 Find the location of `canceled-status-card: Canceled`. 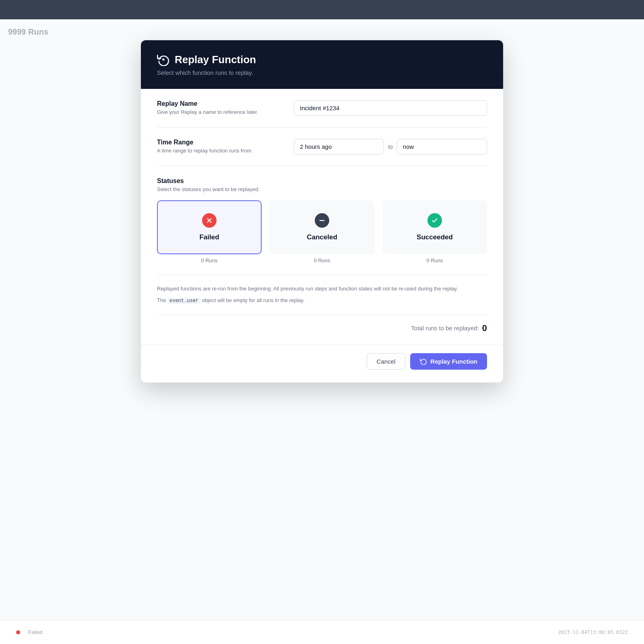

canceled-status-card: Canceled is located at coordinates (322, 227).